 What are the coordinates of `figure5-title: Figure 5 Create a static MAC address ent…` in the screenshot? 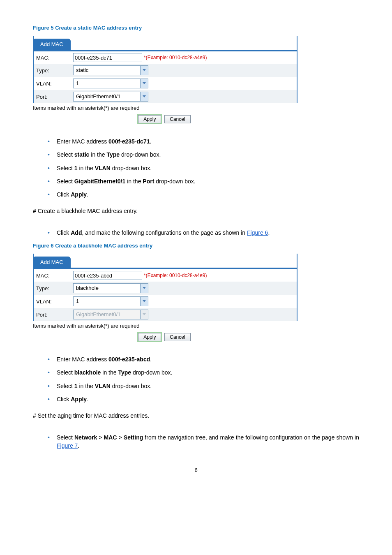 It's located at (196, 28).